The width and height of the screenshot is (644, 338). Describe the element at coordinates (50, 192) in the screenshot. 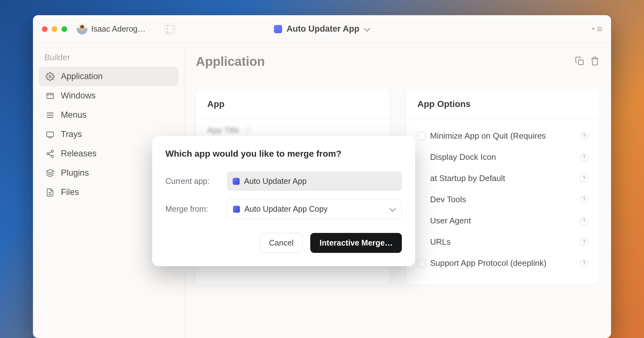

I see `file-icon` at that location.